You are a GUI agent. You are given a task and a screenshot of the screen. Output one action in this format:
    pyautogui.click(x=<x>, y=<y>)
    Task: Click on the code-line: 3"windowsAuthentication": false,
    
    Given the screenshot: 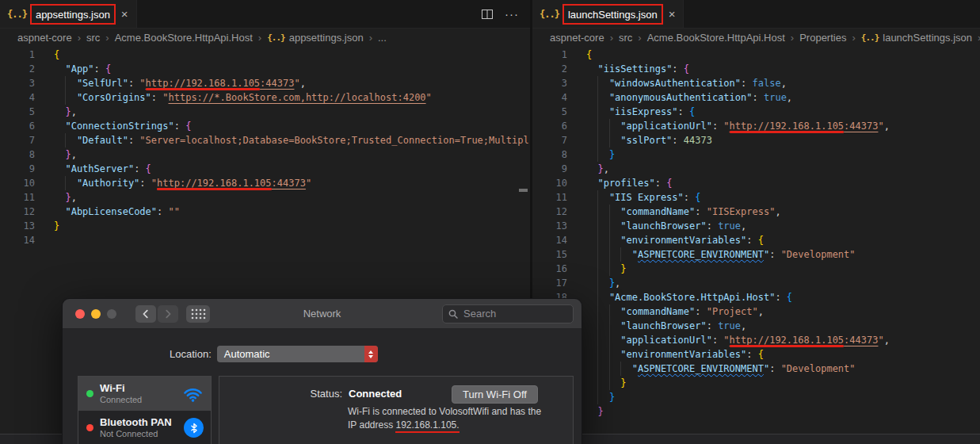 What is the action you would take?
    pyautogui.click(x=756, y=83)
    